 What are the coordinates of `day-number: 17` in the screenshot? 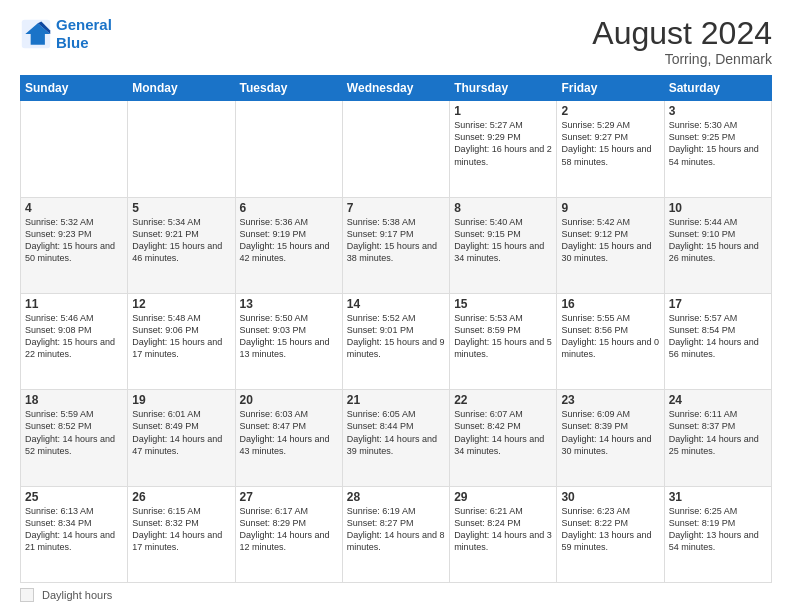 It's located at (718, 304).